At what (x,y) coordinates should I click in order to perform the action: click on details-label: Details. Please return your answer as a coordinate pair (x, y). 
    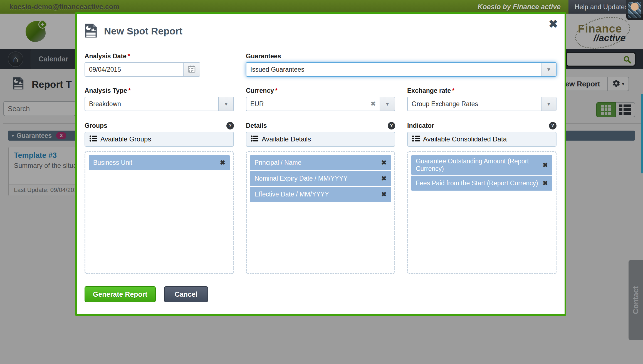
    Looking at the image, I should click on (256, 126).